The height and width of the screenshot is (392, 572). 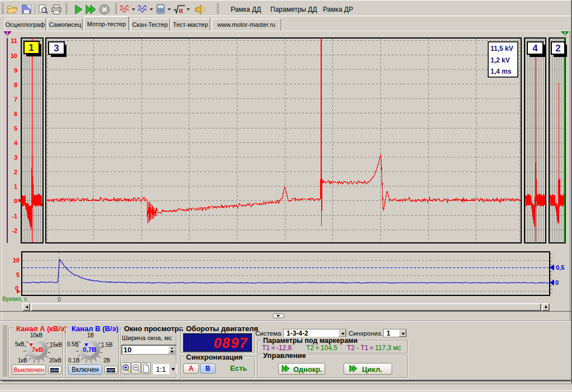 What do you see at coordinates (37, 350) in the screenshot?
I see `svg-text: 7кВ` at bounding box center [37, 350].